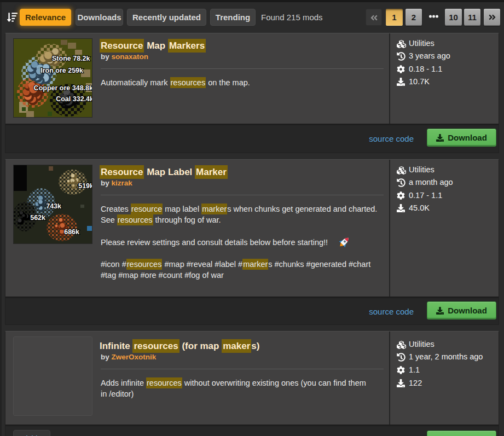 Image resolution: width=504 pixels, height=436 pixels. What do you see at coordinates (38, 218) in the screenshot?
I see `svg-text: 562k` at bounding box center [38, 218].